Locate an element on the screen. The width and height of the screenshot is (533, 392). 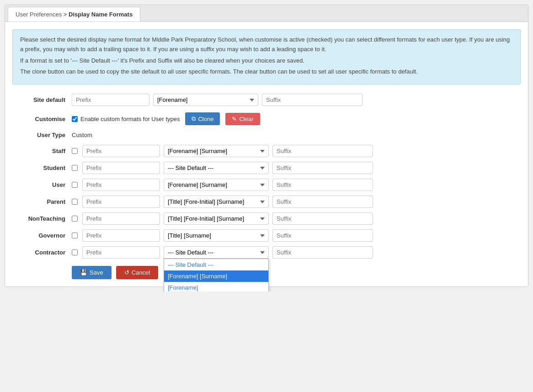
staff-label: Staff is located at coordinates (42, 151).